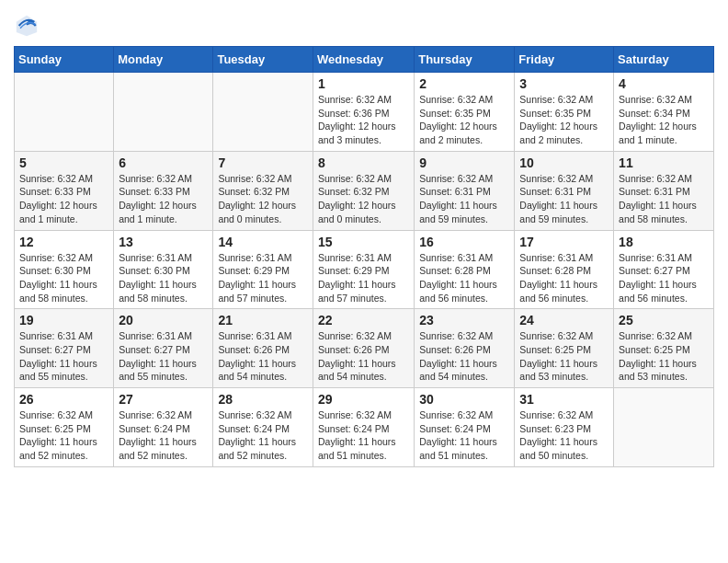  What do you see at coordinates (564, 349) in the screenshot?
I see `calendar-cell: 24Sunrise: 6:32 AM Sunset: 6:25 PM Dayli…` at bounding box center [564, 349].